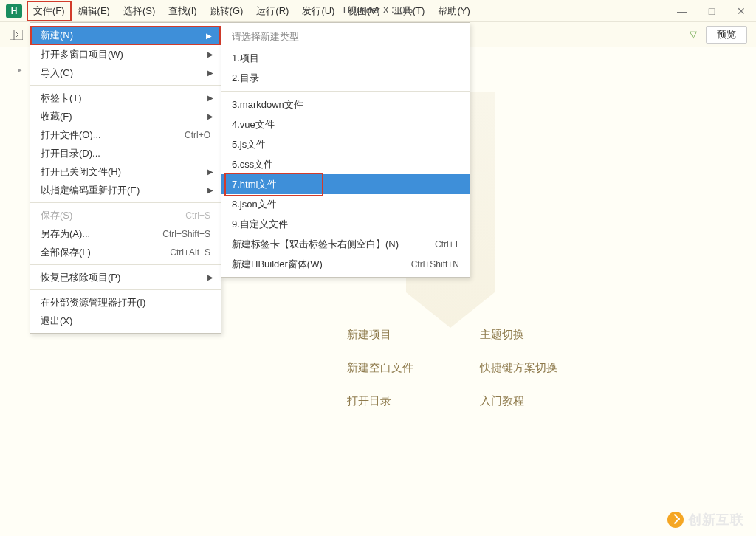 This screenshot has width=756, height=536. Describe the element at coordinates (190, 252) in the screenshot. I see `menu-item-shortcut: Ctrl+Alt+S` at that location.